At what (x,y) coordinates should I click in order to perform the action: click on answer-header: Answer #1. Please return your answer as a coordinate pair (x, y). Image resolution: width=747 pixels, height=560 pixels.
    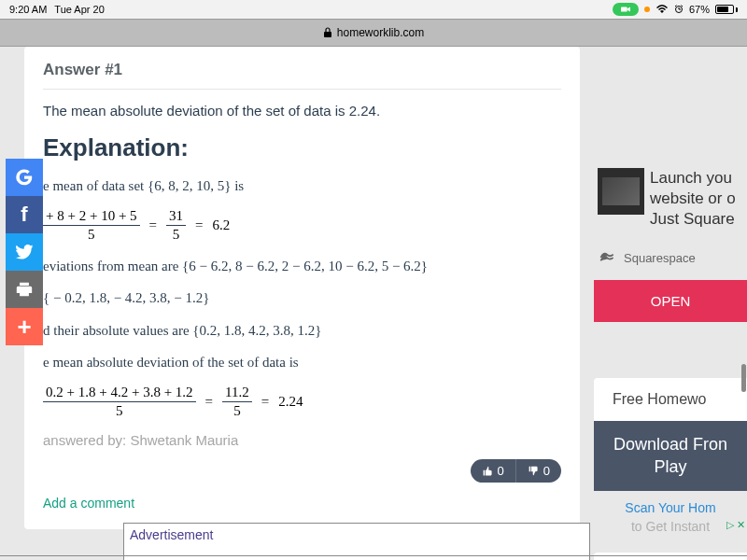
    Looking at the image, I should click on (303, 75).